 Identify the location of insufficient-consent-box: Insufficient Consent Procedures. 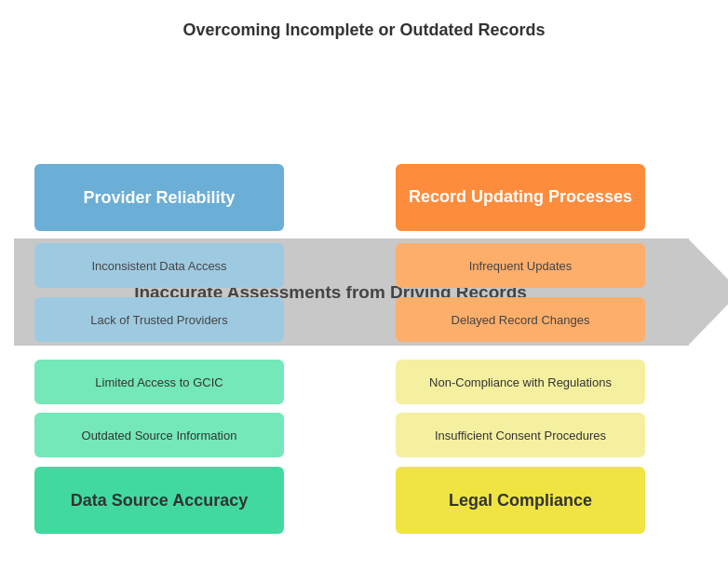
(520, 435).